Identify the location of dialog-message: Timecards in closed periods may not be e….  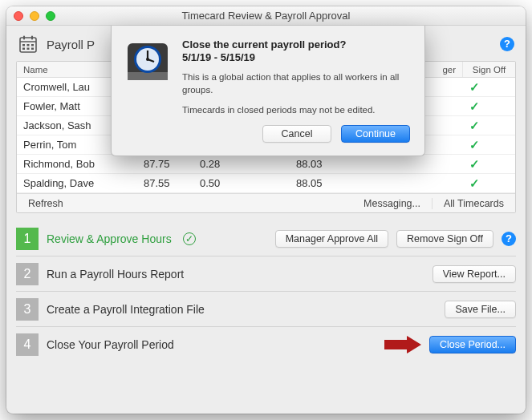
(296, 111).